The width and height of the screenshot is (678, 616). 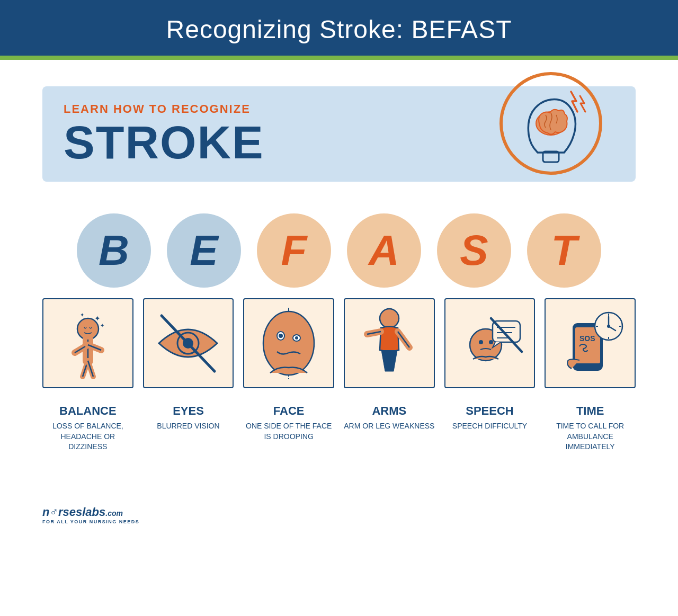 What do you see at coordinates (204, 251) in the screenshot?
I see `letter-e: E` at bounding box center [204, 251].